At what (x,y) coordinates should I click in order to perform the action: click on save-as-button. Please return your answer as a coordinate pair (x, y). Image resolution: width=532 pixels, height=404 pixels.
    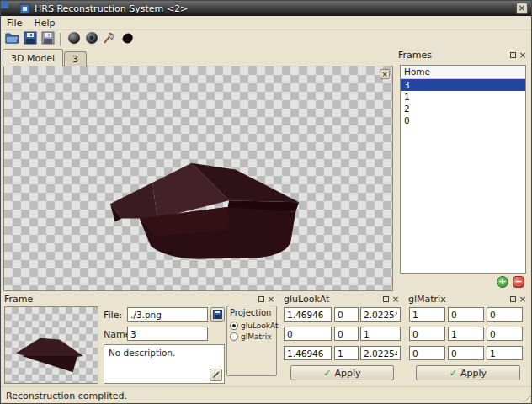
    Looking at the image, I should click on (47, 40).